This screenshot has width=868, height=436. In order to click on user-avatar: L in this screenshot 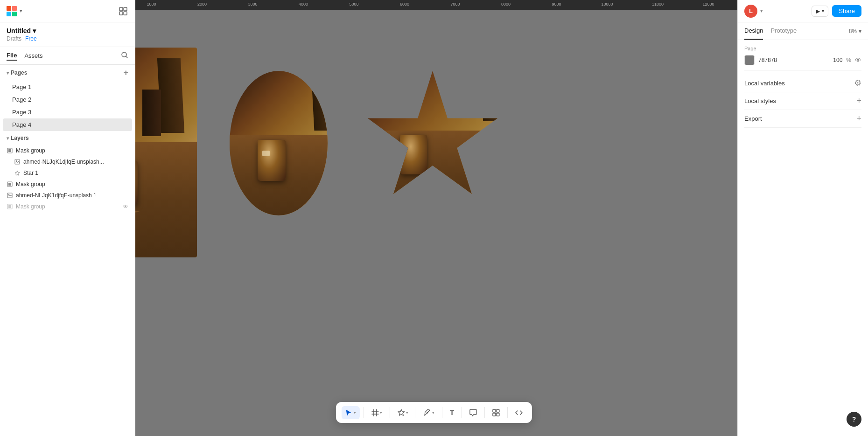, I will do `click(751, 11)`.